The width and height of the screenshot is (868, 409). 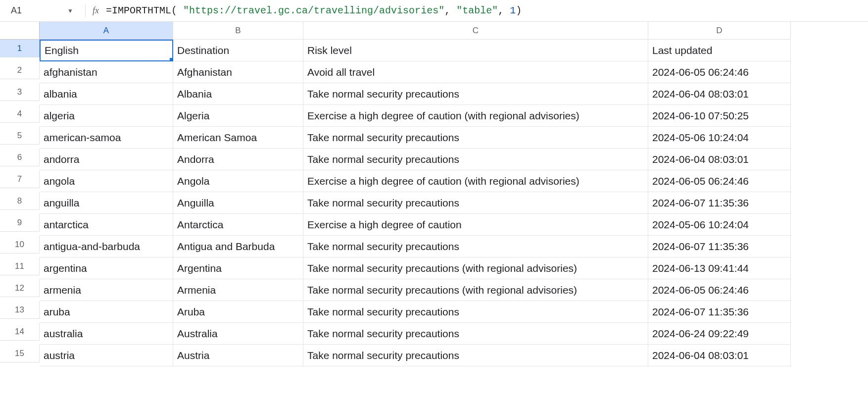 What do you see at coordinates (20, 114) in the screenshot?
I see `row-header-4: 4` at bounding box center [20, 114].